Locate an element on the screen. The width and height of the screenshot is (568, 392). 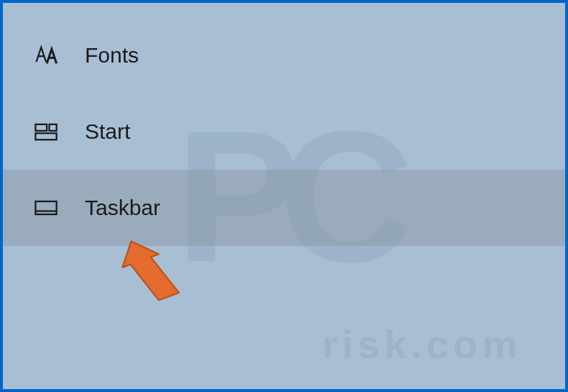
sidebar-item-label: Taskbar is located at coordinates (122, 208).